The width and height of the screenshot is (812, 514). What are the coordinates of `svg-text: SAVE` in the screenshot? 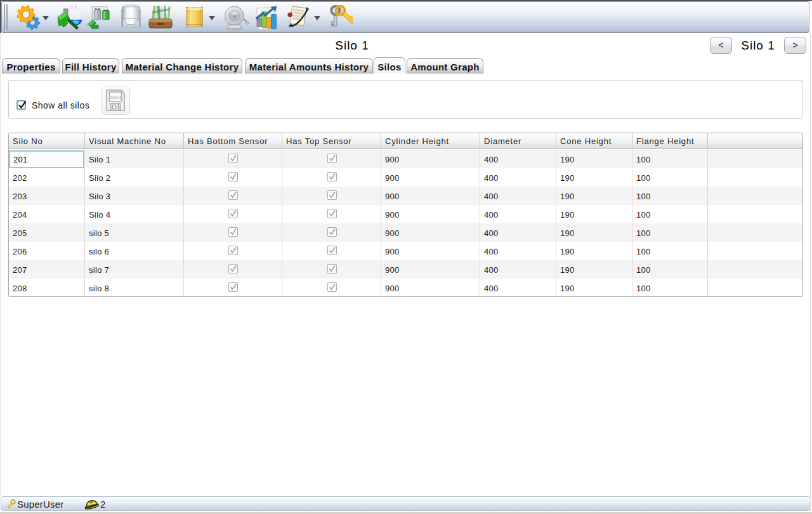 It's located at (117, 98).